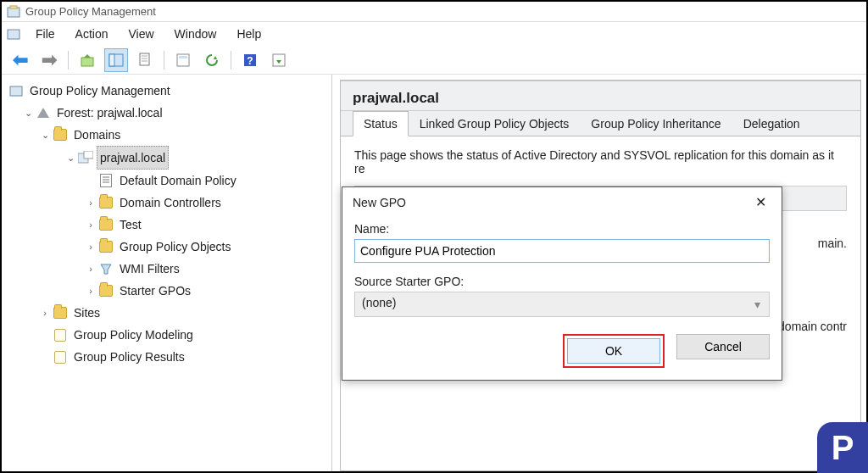 The width and height of the screenshot is (868, 473). I want to click on close-icon: ✕, so click(761, 202).